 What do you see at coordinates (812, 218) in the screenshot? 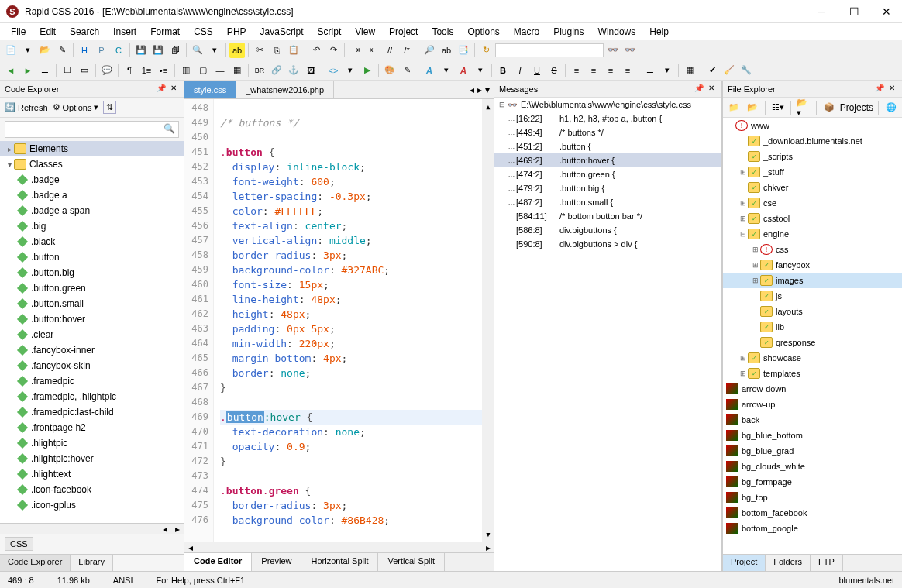
I see `fe-folder: ⊞csstool` at bounding box center [812, 218].